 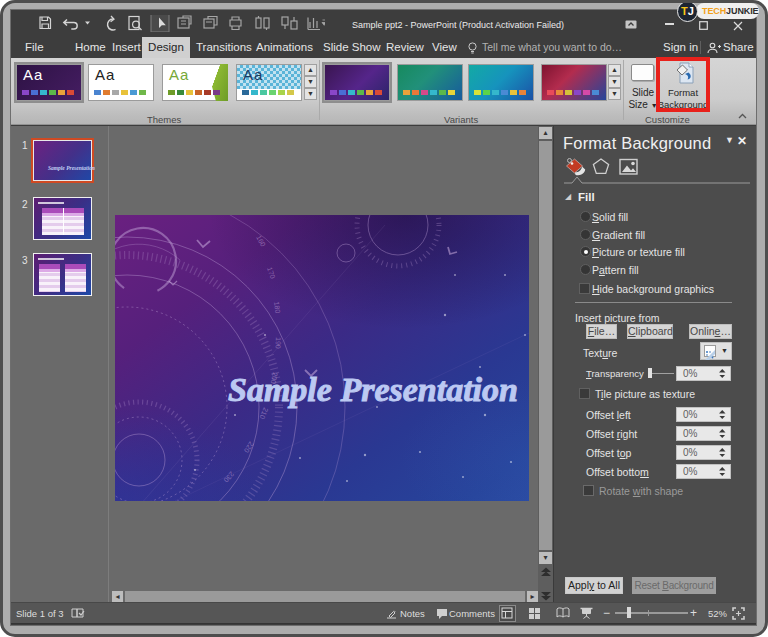 What do you see at coordinates (278, 343) in the screenshot?
I see `svg-text: 190` at bounding box center [278, 343].